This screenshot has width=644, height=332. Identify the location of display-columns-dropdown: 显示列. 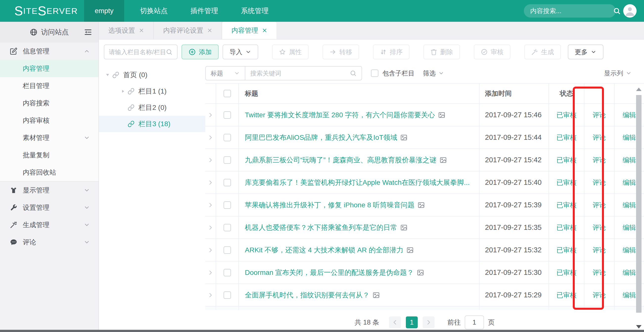
(618, 74).